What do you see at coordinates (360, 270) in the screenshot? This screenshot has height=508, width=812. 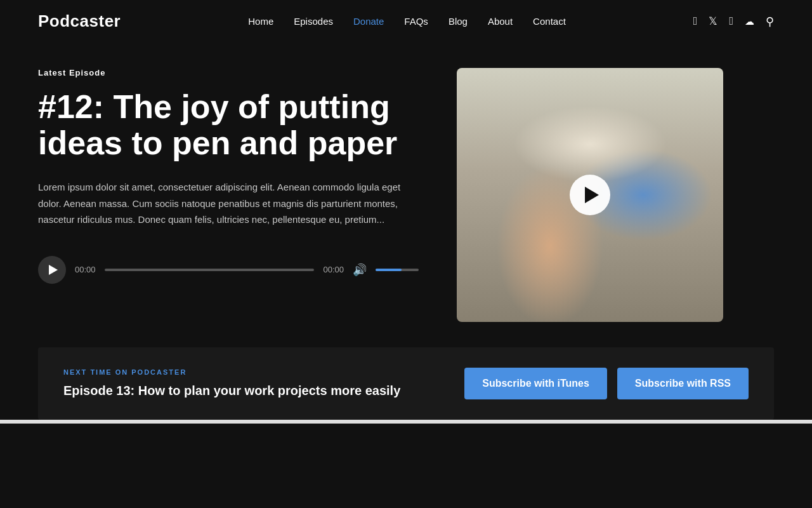 I see `volume-icon: 🔊` at bounding box center [360, 270].